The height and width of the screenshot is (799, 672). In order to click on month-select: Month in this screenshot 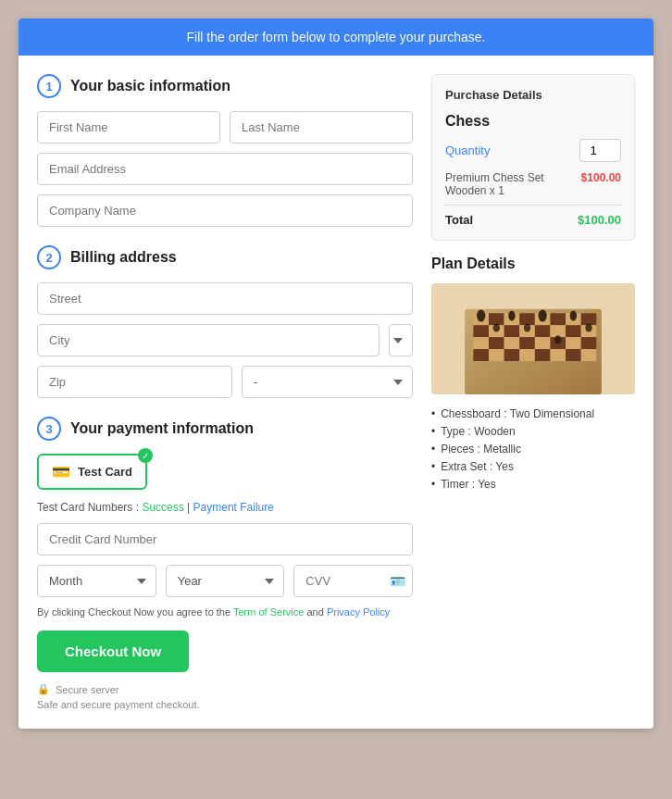, I will do `click(96, 581)`.